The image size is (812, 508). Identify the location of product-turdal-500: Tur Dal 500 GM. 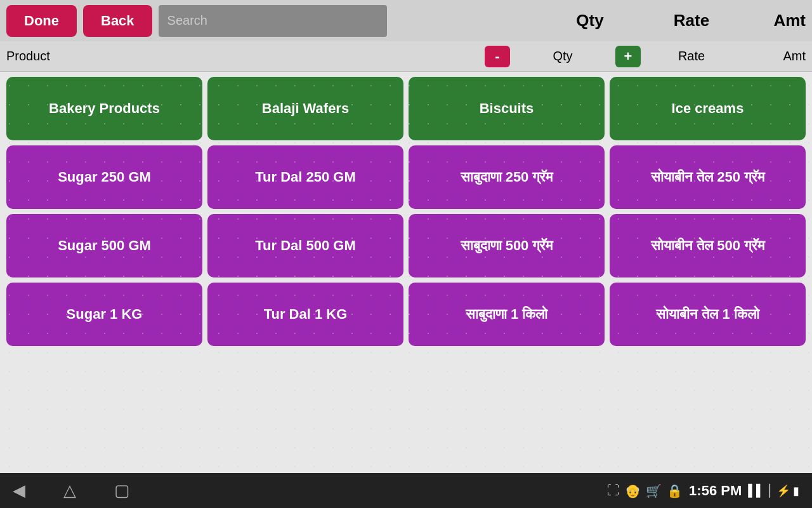
(306, 246).